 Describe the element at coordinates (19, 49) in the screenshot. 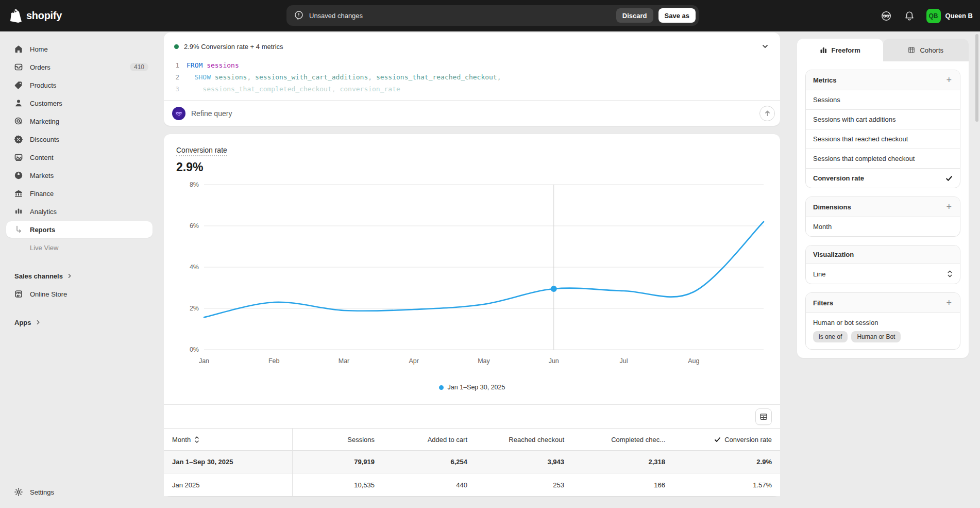

I see `home-icon` at that location.